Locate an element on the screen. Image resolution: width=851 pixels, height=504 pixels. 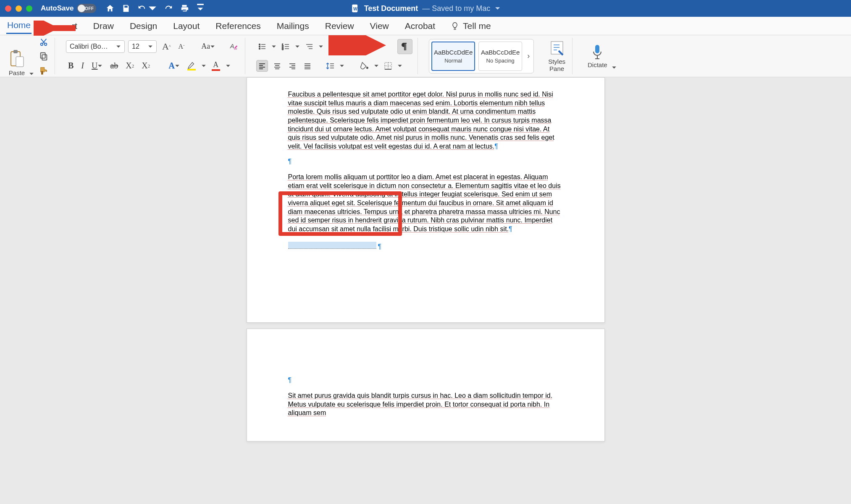
superscript-button: X2 is located at coordinates (146, 65).